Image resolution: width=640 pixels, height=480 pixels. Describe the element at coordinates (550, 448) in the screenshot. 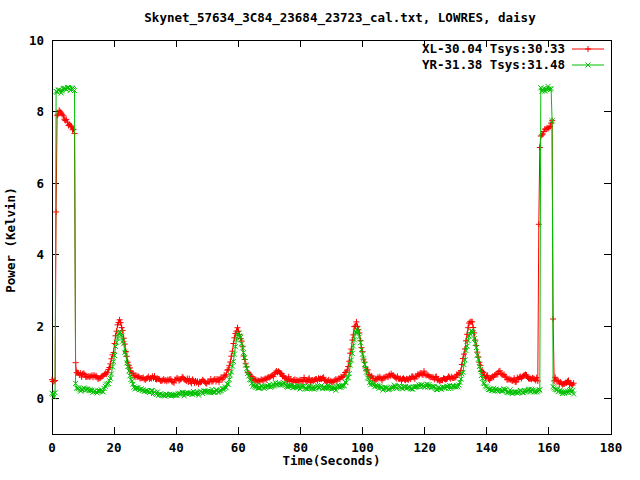

I see `x-tick-label: 160` at that location.